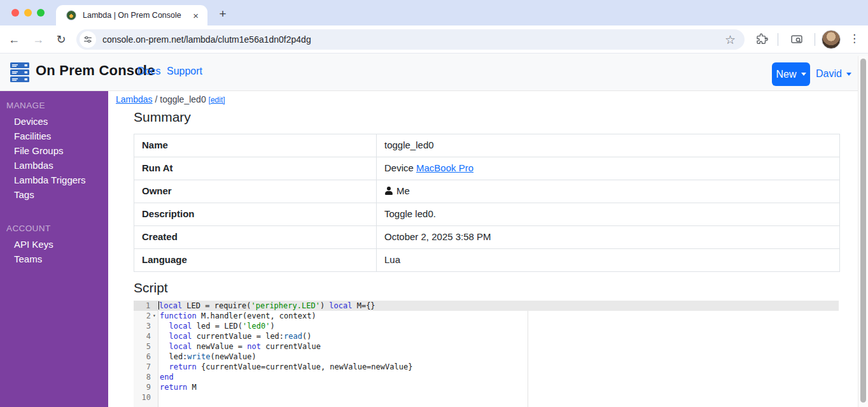 This screenshot has width=868, height=407. What do you see at coordinates (486, 397) in the screenshot?
I see `code-line: 10` at bounding box center [486, 397].